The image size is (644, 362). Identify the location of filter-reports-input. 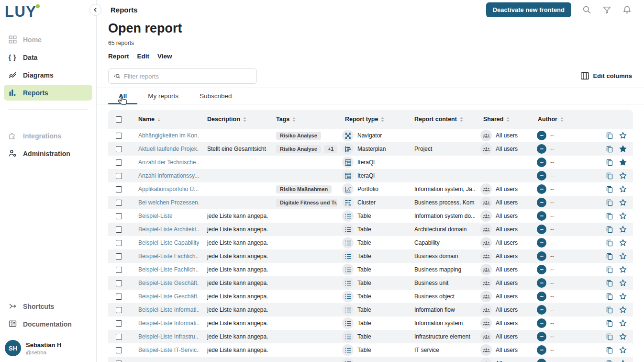
(188, 77).